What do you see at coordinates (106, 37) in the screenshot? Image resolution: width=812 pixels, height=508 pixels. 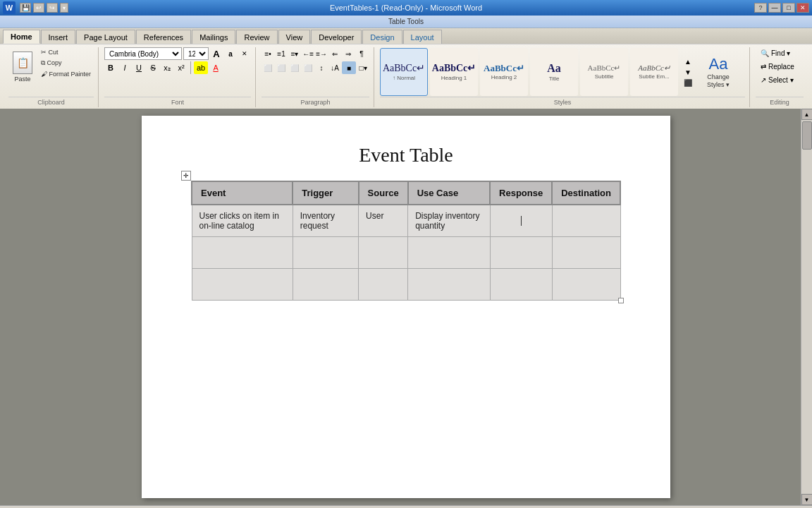 I see `tab-page-layout: Page Layout` at bounding box center [106, 37].